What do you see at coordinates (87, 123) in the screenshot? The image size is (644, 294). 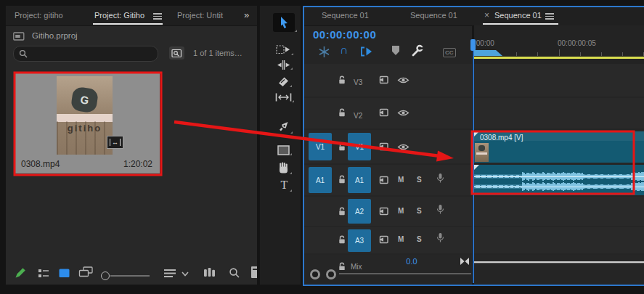 I see `project-item-0308: G gitiho ↔ 0308.mp4 1:20:02` at bounding box center [87, 123].